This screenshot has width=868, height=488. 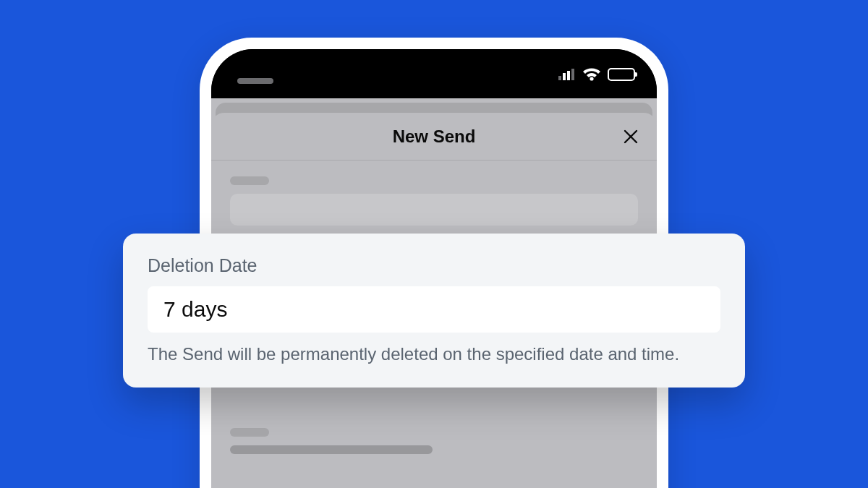 I want to click on close-button, so click(x=631, y=137).